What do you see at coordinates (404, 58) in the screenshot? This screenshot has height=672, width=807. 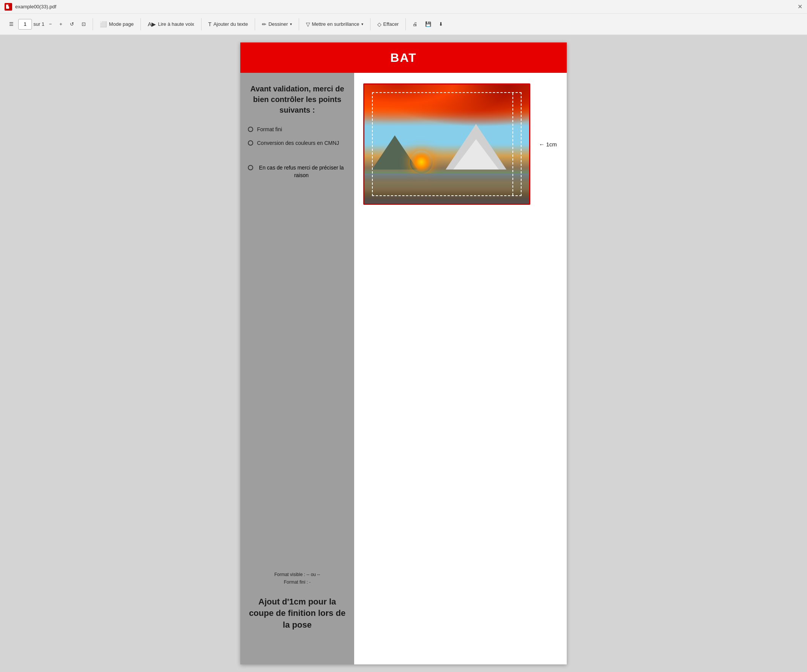 I see `pdf-header: BAT` at bounding box center [404, 58].